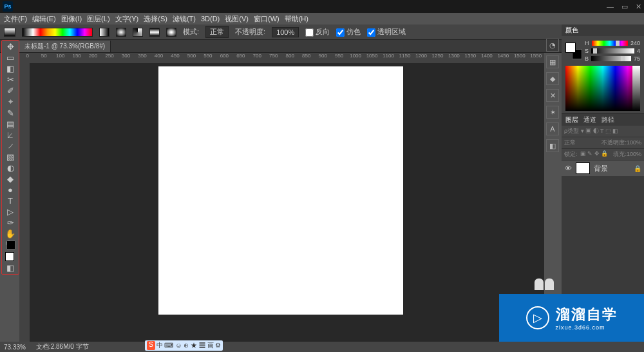 The width and height of the screenshot is (644, 352). I want to click on menu-filter: 滤镜(T), so click(184, 19).